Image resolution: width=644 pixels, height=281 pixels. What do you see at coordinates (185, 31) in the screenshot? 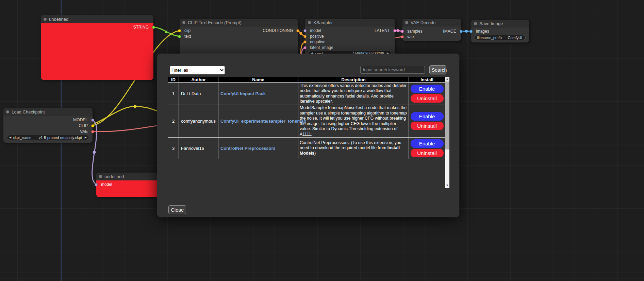
I see `input-slot-clip: clip` at bounding box center [185, 31].